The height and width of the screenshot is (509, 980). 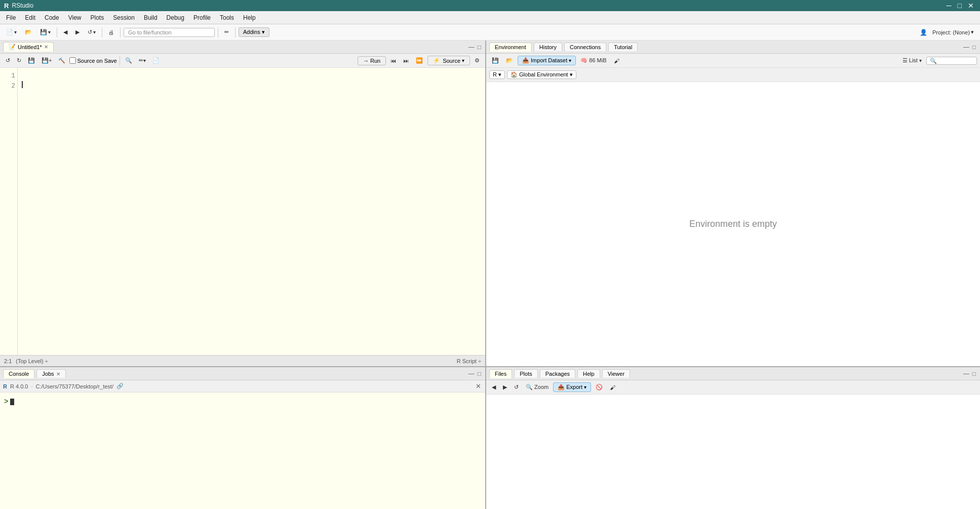 I want to click on new-dropdown-arrow: ▾, so click(x=15, y=32).